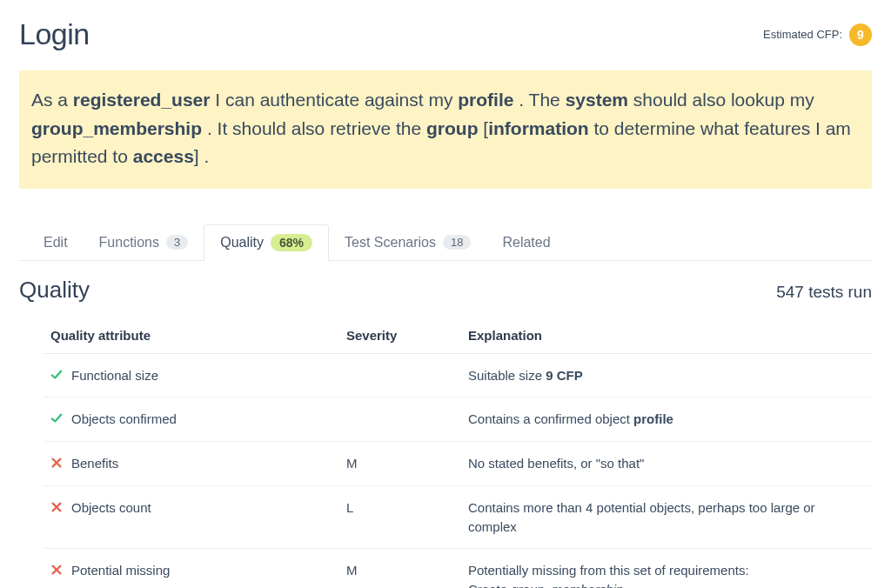 This screenshot has width=891, height=588. I want to click on tab-label: Related, so click(526, 243).